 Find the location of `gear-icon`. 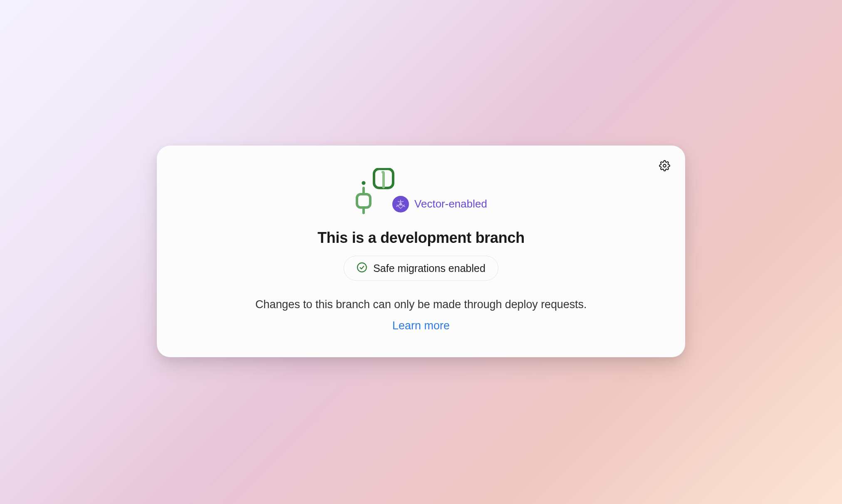

gear-icon is located at coordinates (665, 166).